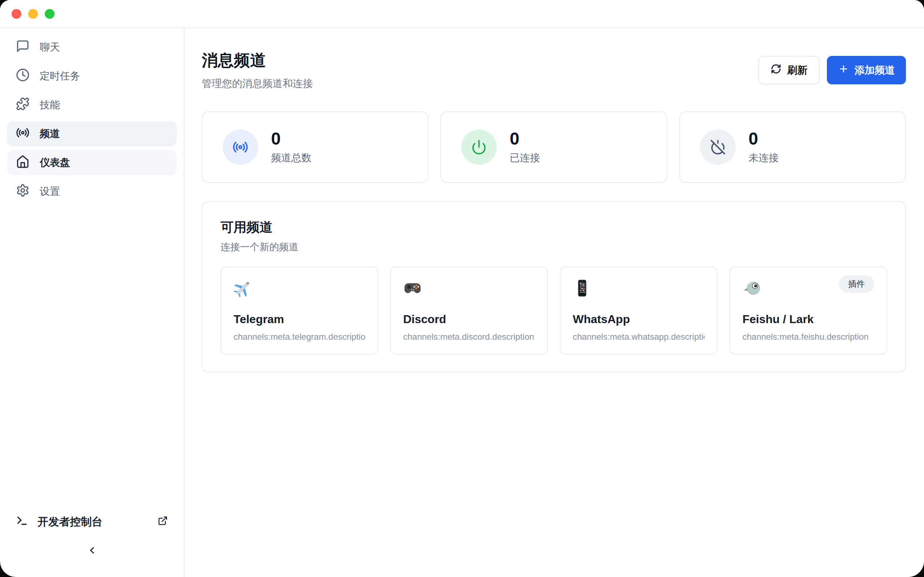 The height and width of the screenshot is (577, 924). What do you see at coordinates (243, 288) in the screenshot?
I see `airplane-emoji-icon` at bounding box center [243, 288].